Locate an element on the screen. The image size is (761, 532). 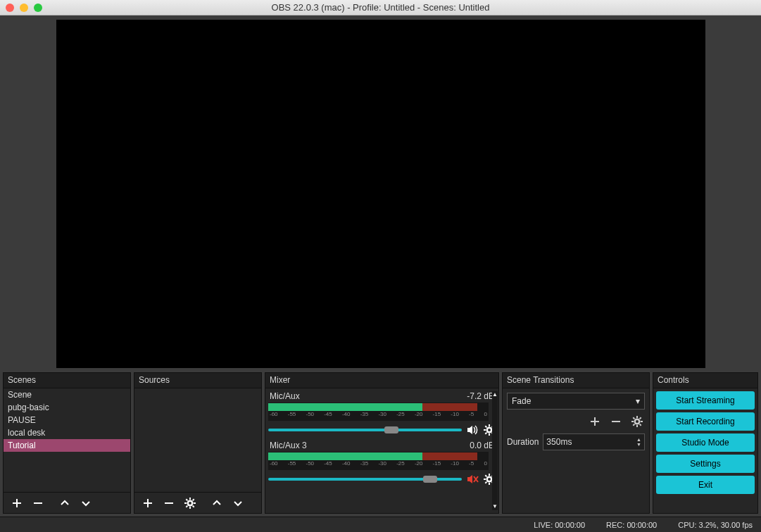
titlebar: OBS 22.0.3 (mac) - Profile: Untitled - S… is located at coordinates (380, 8).